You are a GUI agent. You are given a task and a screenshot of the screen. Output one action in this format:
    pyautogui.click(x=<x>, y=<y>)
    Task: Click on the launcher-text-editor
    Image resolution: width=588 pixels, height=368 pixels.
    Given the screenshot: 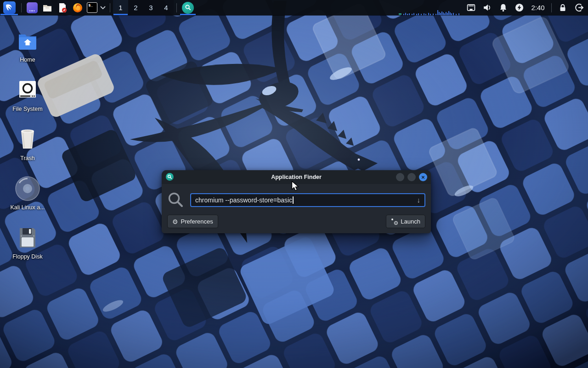 What is the action you would take?
    pyautogui.click(x=62, y=7)
    